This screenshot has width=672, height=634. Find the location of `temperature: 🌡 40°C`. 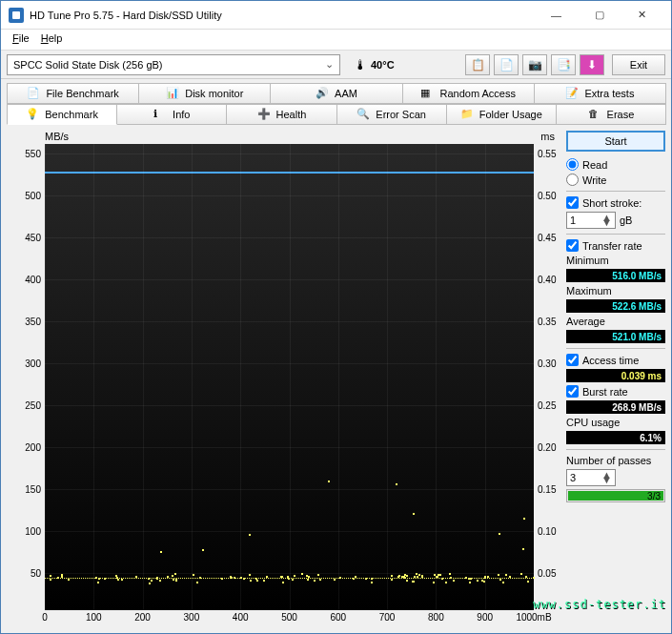

temperature: 🌡 40°C is located at coordinates (374, 65).